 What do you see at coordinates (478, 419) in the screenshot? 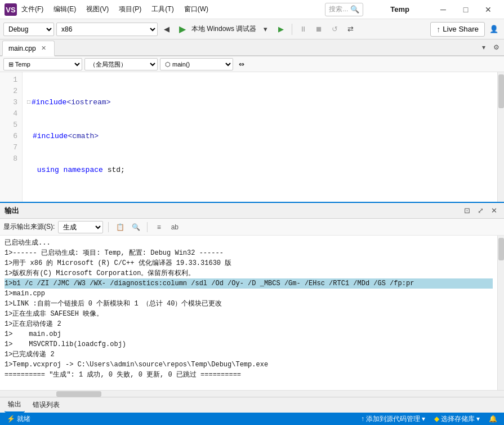
I see `repo-arrow-icon: ▾` at bounding box center [478, 419].